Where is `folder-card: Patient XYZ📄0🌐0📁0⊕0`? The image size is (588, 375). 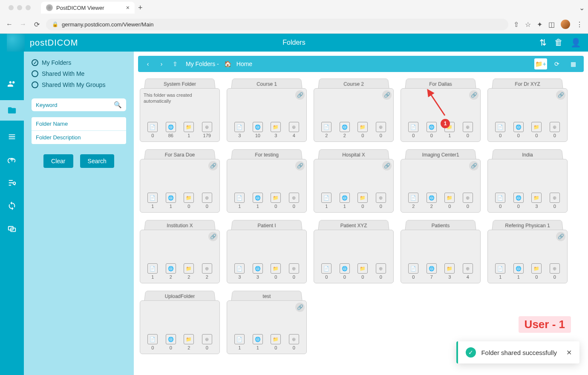 folder-card: Patient XYZ📄0🌐0📁0⊕0 is located at coordinates (354, 251).